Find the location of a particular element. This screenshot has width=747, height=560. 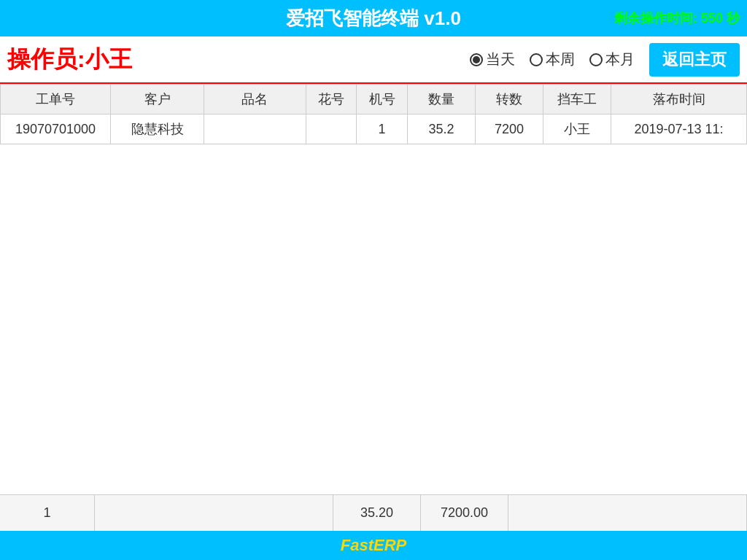

filter-week: 本周 is located at coordinates (552, 60).